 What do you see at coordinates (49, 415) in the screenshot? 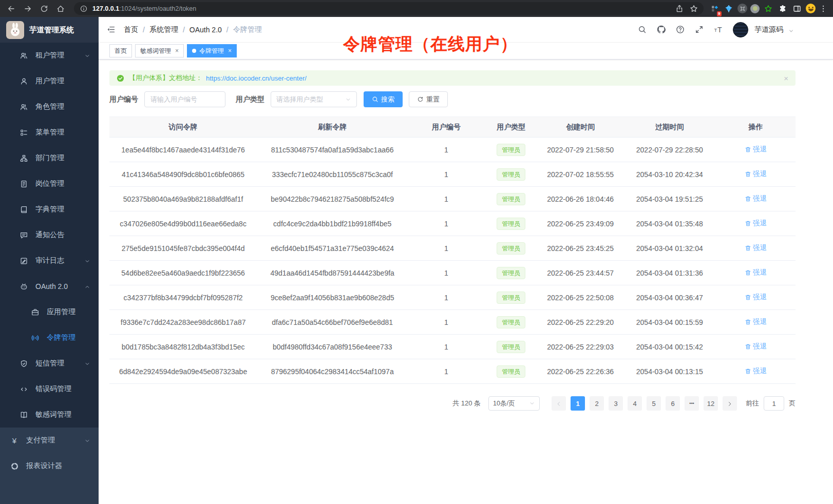
I see `sidebar-item-book: 敏感词管理` at bounding box center [49, 415].